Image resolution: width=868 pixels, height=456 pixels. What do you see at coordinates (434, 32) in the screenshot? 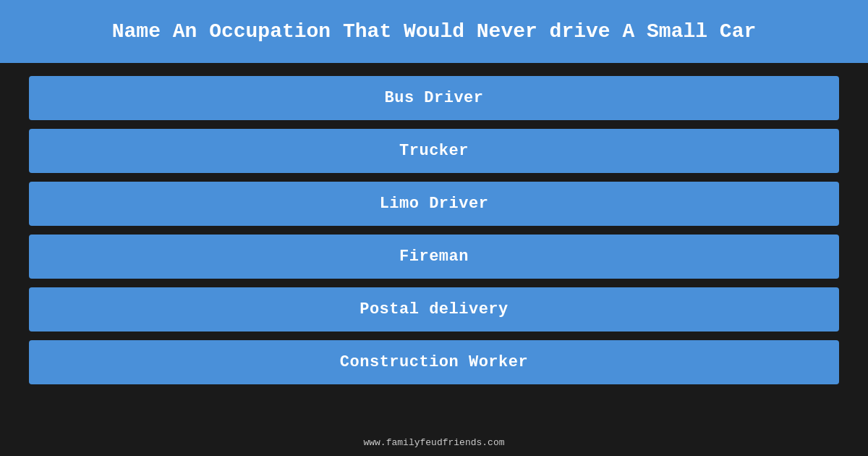
I see `question-title: Name An Occupation That Would Never driv…` at bounding box center [434, 32].